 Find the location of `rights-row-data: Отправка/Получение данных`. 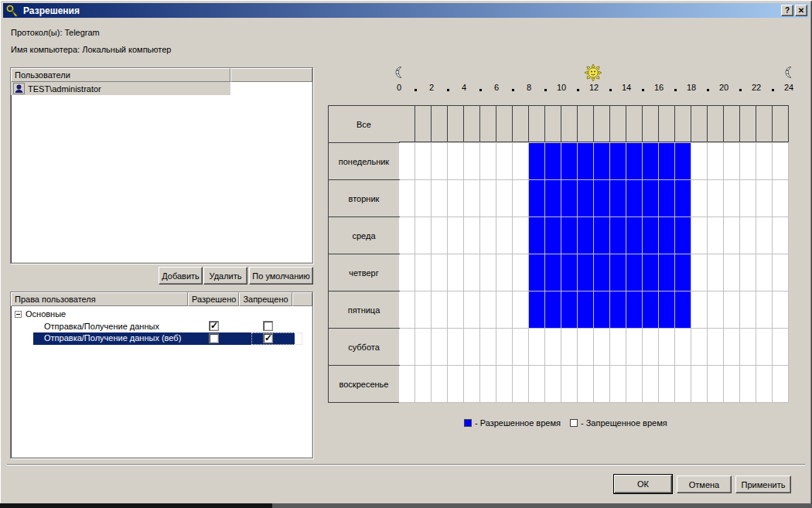

rights-row-data: Отправка/Получение данных is located at coordinates (162, 326).